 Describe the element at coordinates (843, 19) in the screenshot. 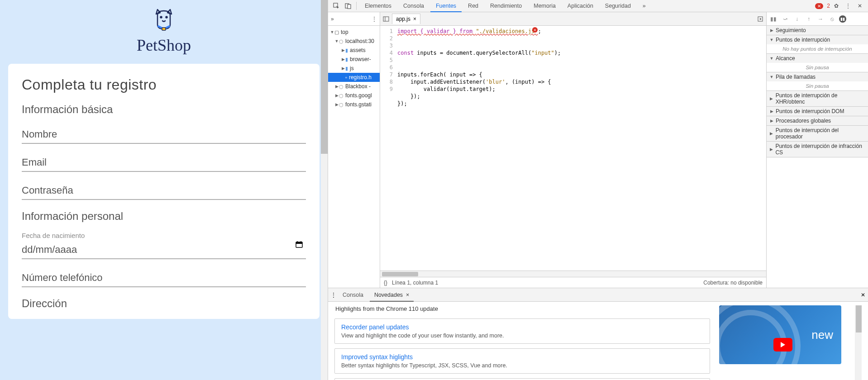

I see `pause-exceptions-icon: ▮▮` at that location.